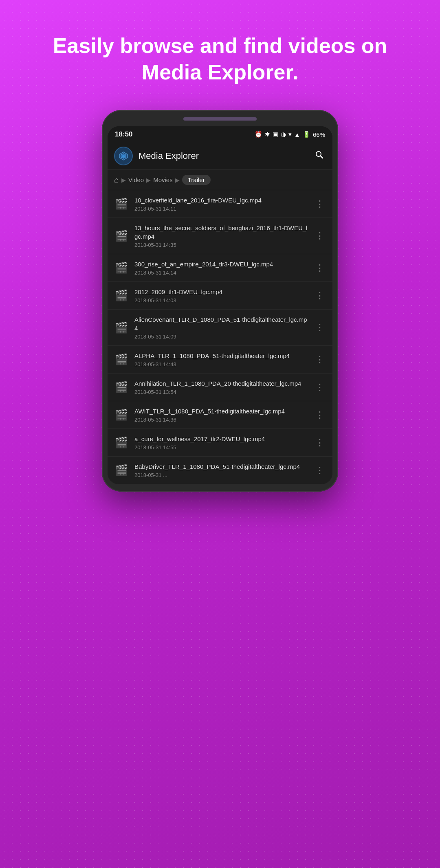  I want to click on file-name: 2012_2009_tlr1-DWEU_lgc.mp4, so click(221, 292).